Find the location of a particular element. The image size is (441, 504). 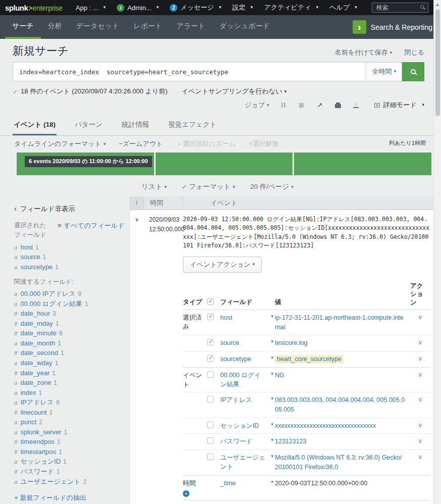

event-raw-text: 2020-09-03 12:50:00.000 ログイン結果[NG]:IPアドレ… is located at coordinates (307, 232).